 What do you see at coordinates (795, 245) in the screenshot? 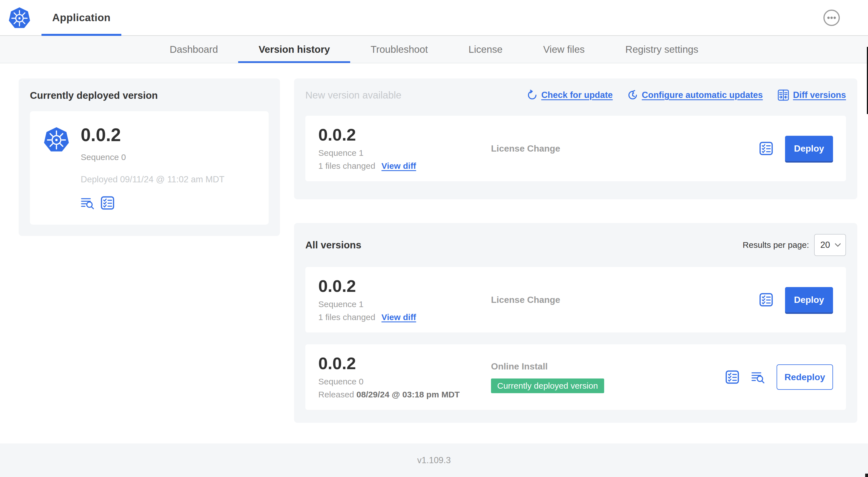
I see `results-per-page: Results per page: 20` at bounding box center [795, 245].